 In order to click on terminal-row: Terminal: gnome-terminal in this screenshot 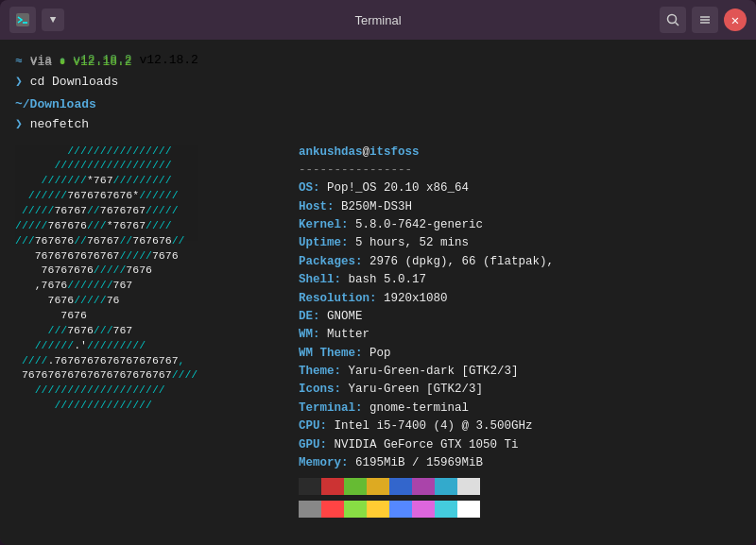, I will do `click(426, 408)`.